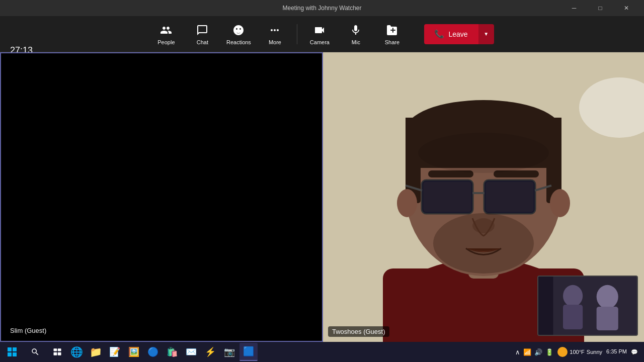 This screenshot has width=644, height=362. What do you see at coordinates (275, 34) in the screenshot?
I see `more-button: More` at bounding box center [275, 34].